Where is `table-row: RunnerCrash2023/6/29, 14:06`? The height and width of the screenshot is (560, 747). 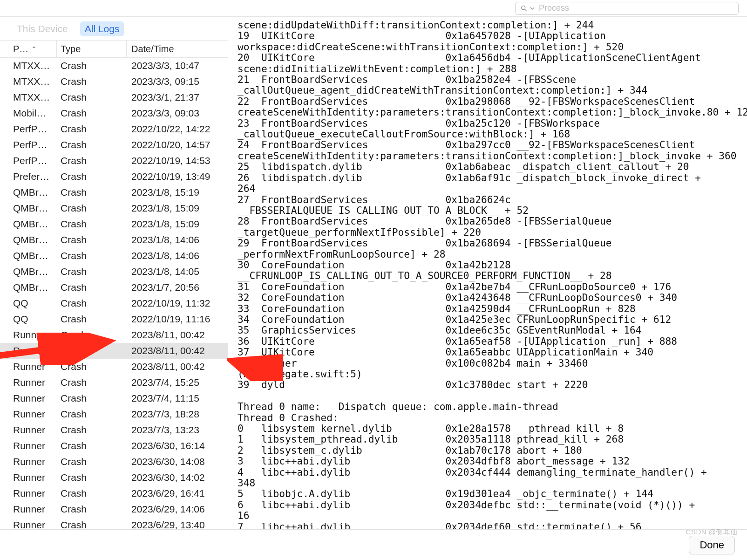
table-row: RunnerCrash2023/6/29, 14:06 is located at coordinates (114, 509).